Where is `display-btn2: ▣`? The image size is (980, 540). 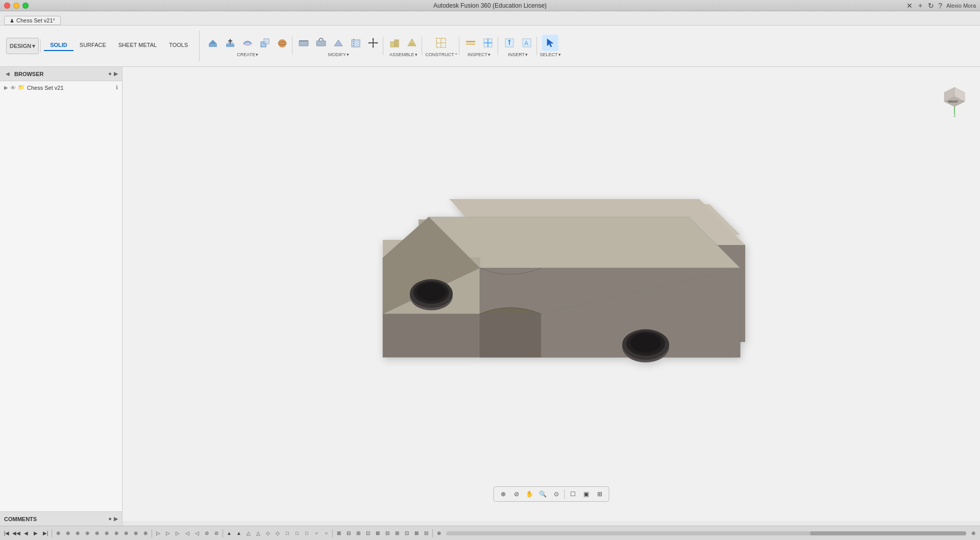 display-btn2: ▣ is located at coordinates (586, 494).